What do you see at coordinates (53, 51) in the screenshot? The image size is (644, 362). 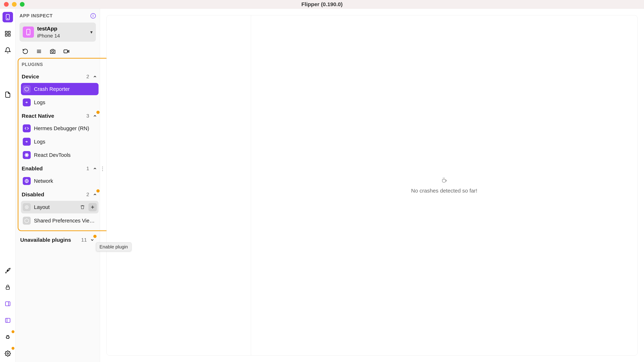 I see `screenshot-button` at bounding box center [53, 51].